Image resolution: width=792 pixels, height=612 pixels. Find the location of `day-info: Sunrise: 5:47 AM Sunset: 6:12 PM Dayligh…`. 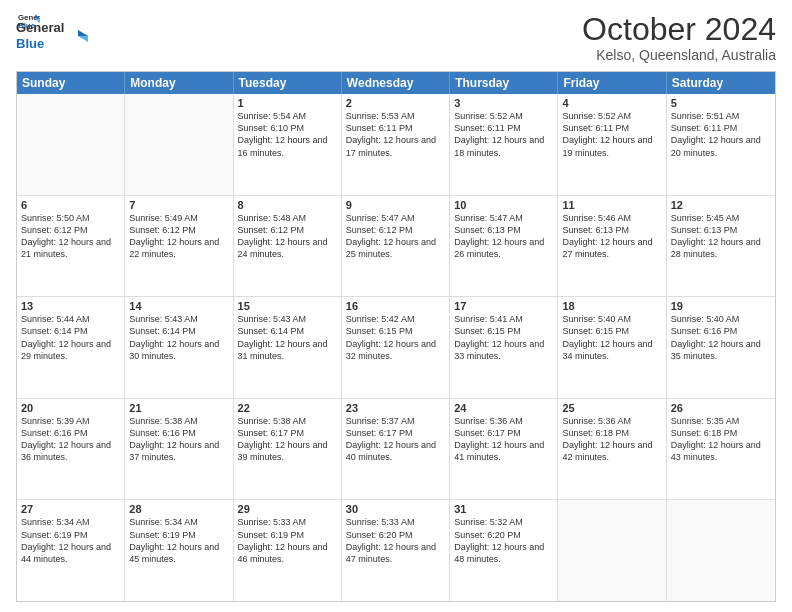

day-info: Sunrise: 5:47 AM Sunset: 6:12 PM Dayligh… is located at coordinates (396, 236).